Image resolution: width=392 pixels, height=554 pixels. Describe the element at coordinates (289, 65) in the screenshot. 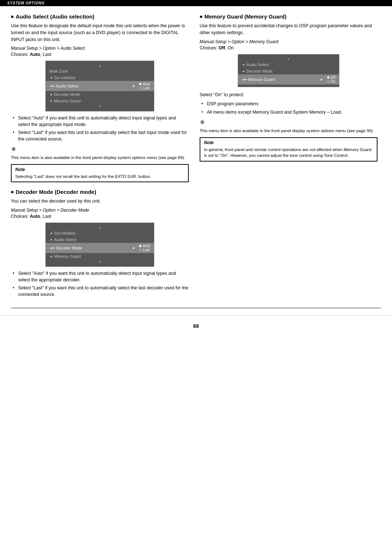

I see `menu-item-audioselect-3: ◄ Audio Select` at that location.